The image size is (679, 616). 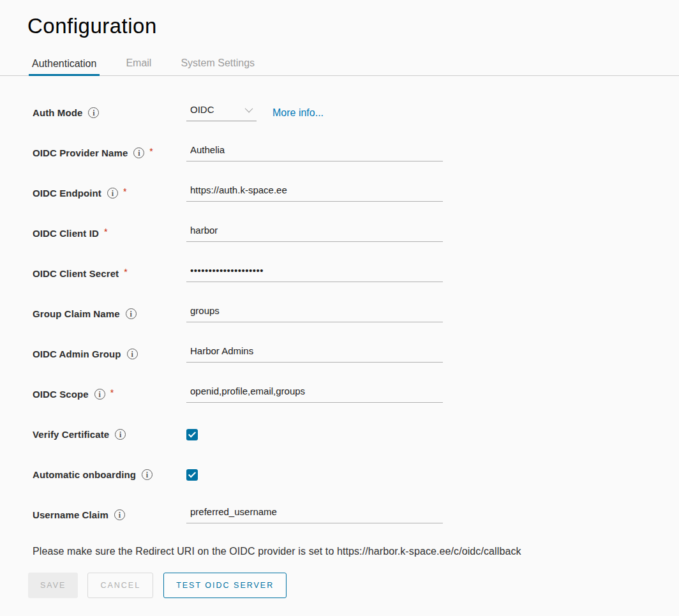 What do you see at coordinates (221, 112) in the screenshot?
I see `auth-mode-select: OIDC` at bounding box center [221, 112].